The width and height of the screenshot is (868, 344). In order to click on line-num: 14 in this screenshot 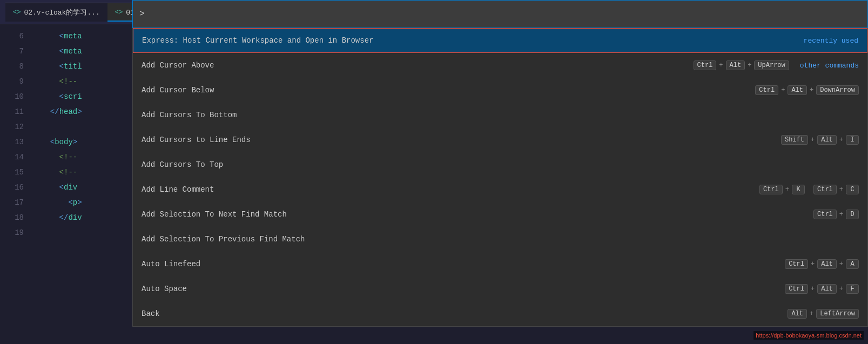, I will do `click(12, 157)`.